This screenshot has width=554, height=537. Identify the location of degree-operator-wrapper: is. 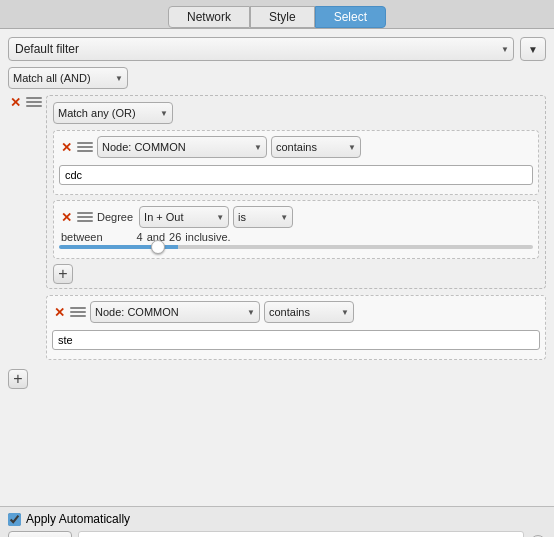
(263, 217).